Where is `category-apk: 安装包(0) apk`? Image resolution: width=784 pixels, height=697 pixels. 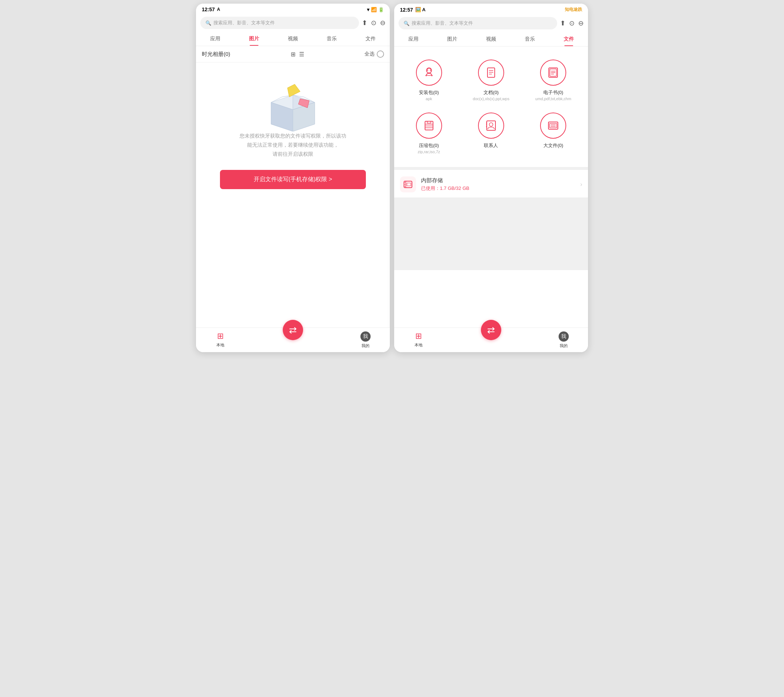
category-apk: 安装包(0) apk is located at coordinates (429, 80).